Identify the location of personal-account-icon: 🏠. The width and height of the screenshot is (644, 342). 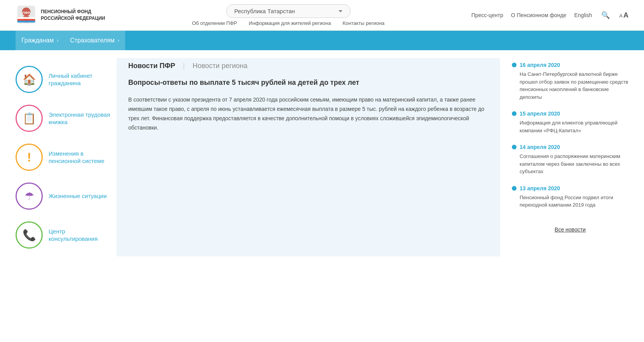
(29, 79).